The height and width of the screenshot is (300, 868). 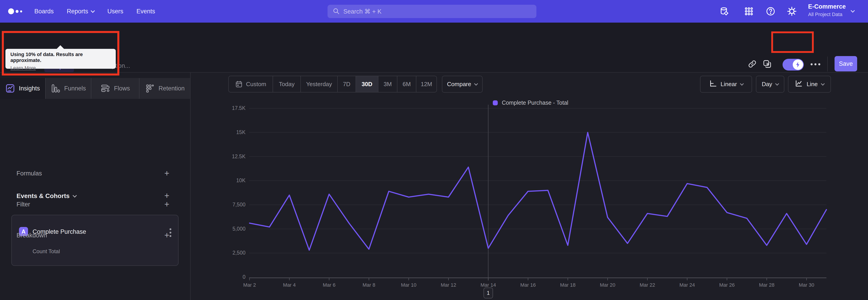 I want to click on apps-grid-icon, so click(x=749, y=11).